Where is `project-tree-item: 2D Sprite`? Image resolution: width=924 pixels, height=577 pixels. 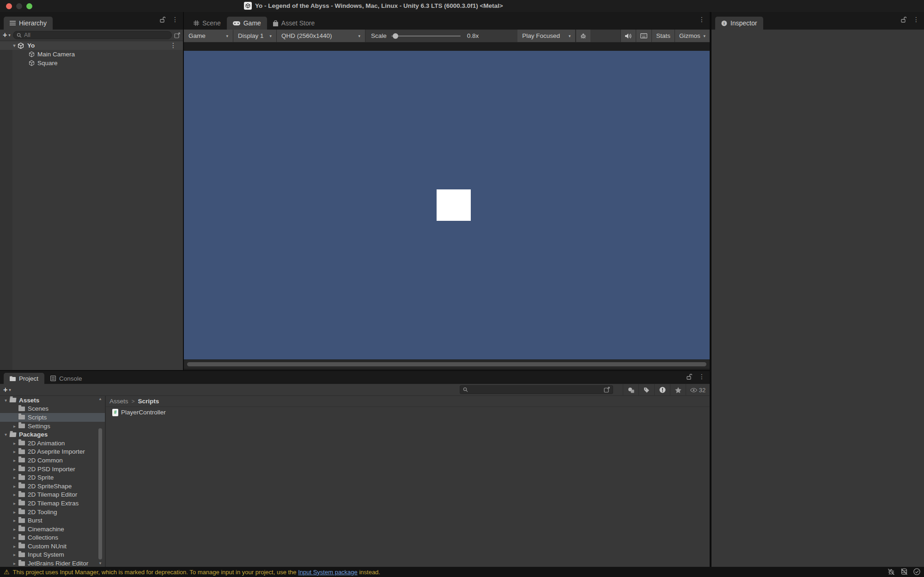
project-tree-item: 2D Sprite is located at coordinates (53, 478).